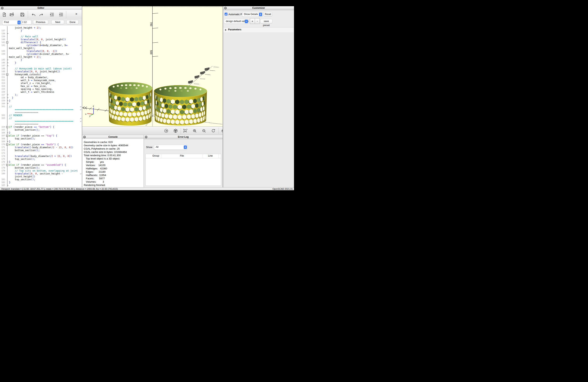 This screenshot has width=588, height=382. Describe the element at coordinates (41, 89) in the screenshot. I see `code-line: 155 spacing = hex_spacing,` at that location.